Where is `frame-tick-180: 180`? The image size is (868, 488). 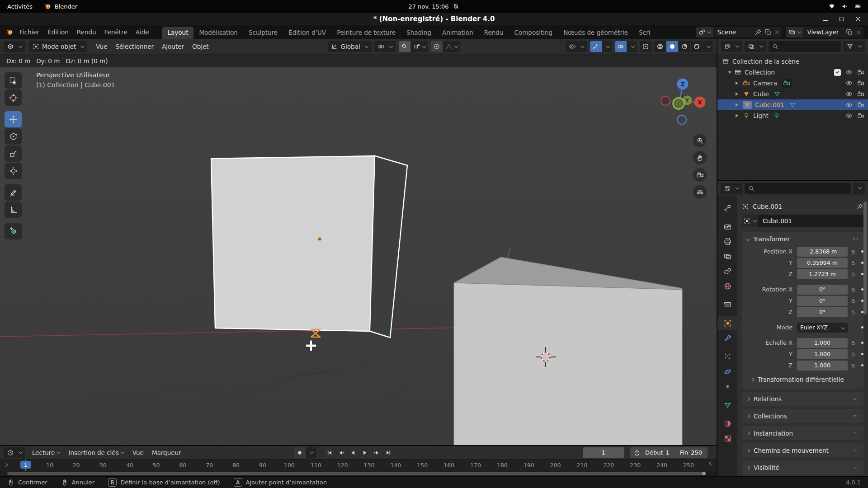
frame-tick-180: 180 is located at coordinates (502, 465).